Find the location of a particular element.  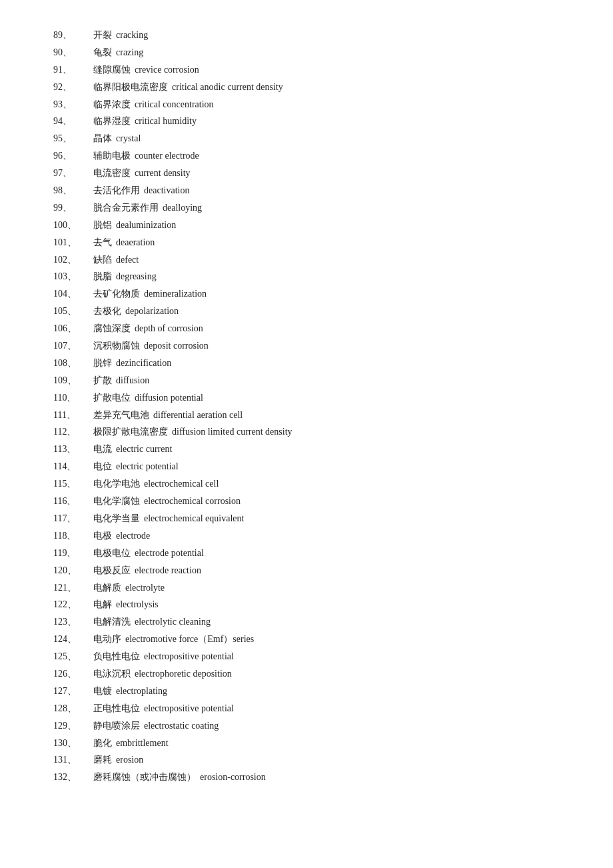

entry-chinese: 电流密度 is located at coordinates (112, 173).